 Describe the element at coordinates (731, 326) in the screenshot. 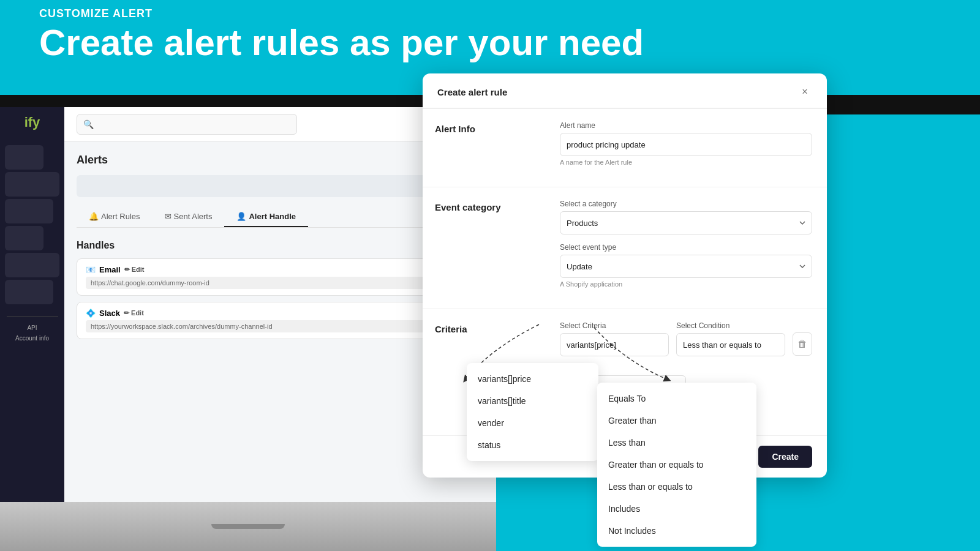

I see `criteria-condition-label: Select Condition` at that location.